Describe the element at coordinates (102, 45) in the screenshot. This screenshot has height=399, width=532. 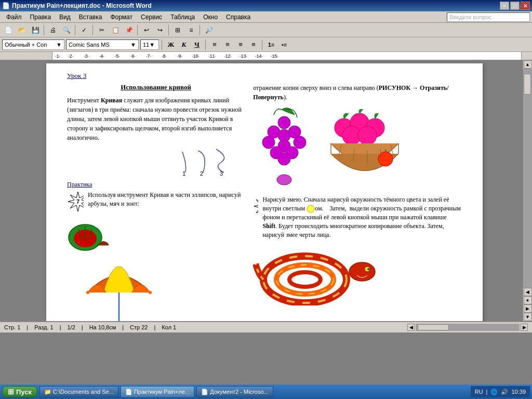
I see `font-selector: Comic Sans MS ▼` at that location.